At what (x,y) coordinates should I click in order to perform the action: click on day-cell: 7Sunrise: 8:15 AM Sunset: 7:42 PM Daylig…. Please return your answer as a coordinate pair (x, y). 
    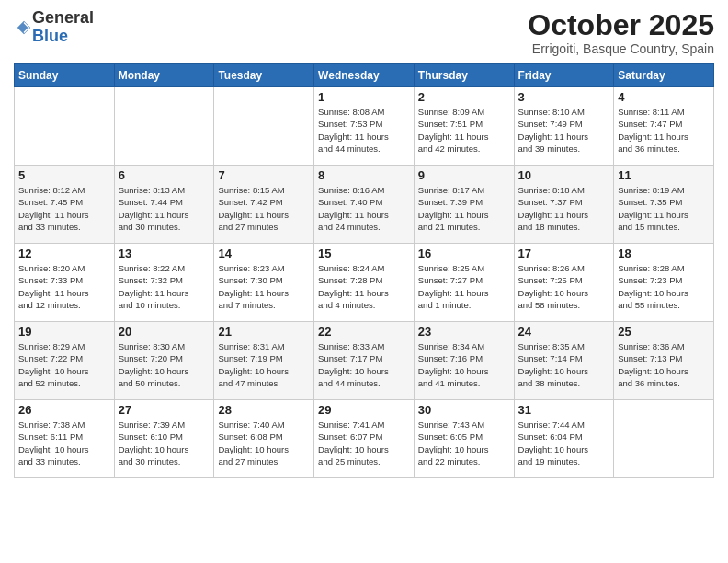
    Looking at the image, I should click on (265, 204).